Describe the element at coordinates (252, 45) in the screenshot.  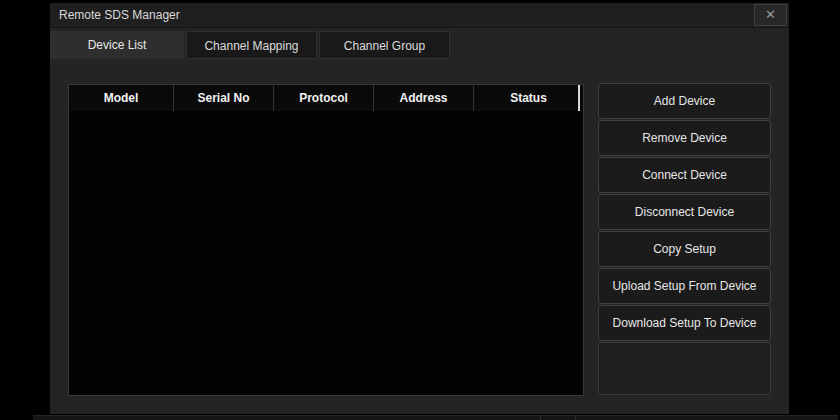
I see `tab-channel-mapping: Channel Mapping` at that location.